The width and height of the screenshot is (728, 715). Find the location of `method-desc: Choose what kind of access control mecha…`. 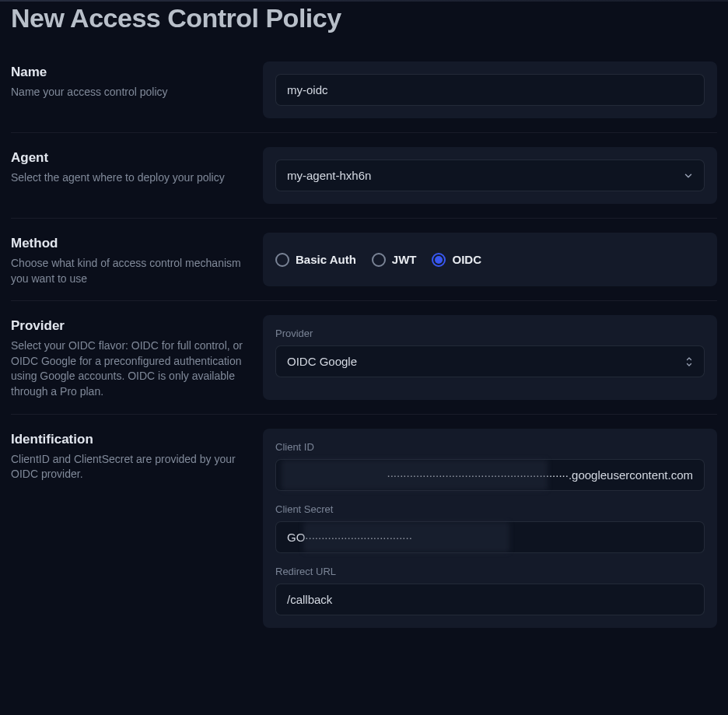

method-desc: Choose what kind of access control mecha… is located at coordinates (132, 271).